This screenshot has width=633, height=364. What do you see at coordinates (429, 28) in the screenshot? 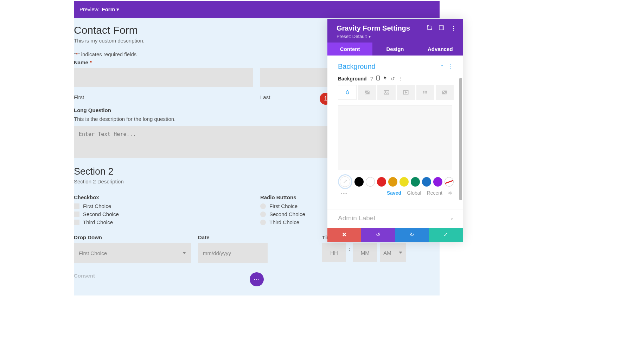
I see `expand-icon` at bounding box center [429, 28].